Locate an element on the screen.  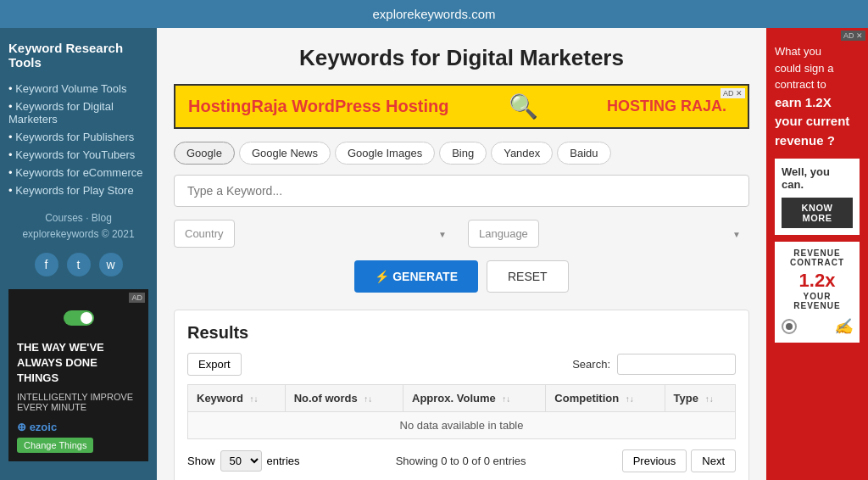
sort-arrows-words: ↑↓ is located at coordinates (368, 399).